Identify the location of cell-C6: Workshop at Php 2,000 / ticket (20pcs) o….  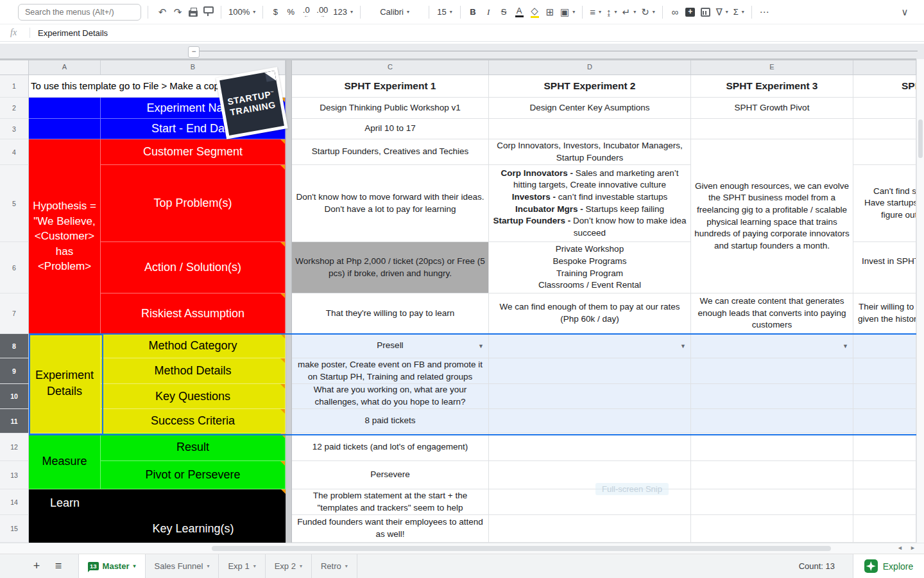
(390, 268).